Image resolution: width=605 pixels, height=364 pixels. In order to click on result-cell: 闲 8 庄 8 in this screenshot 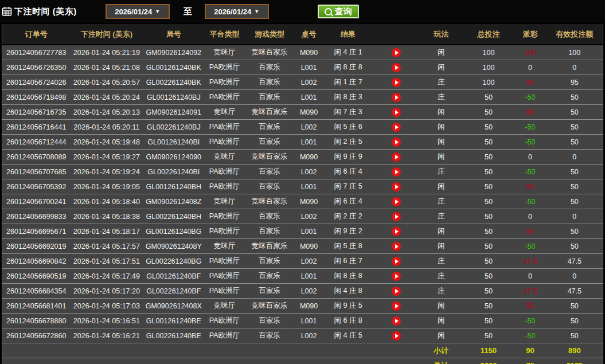, I will do `click(349, 68)`.